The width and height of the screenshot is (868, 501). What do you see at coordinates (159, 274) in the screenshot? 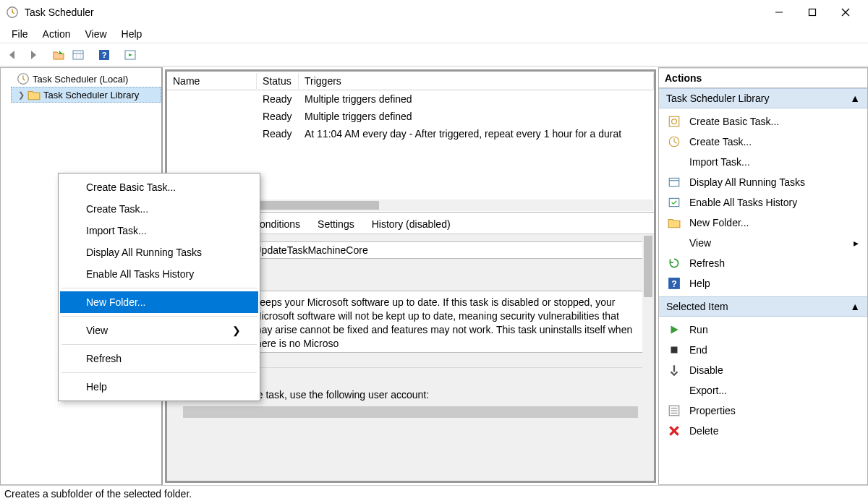
I see `context-enable-history: Enable All Tasks History` at bounding box center [159, 274].